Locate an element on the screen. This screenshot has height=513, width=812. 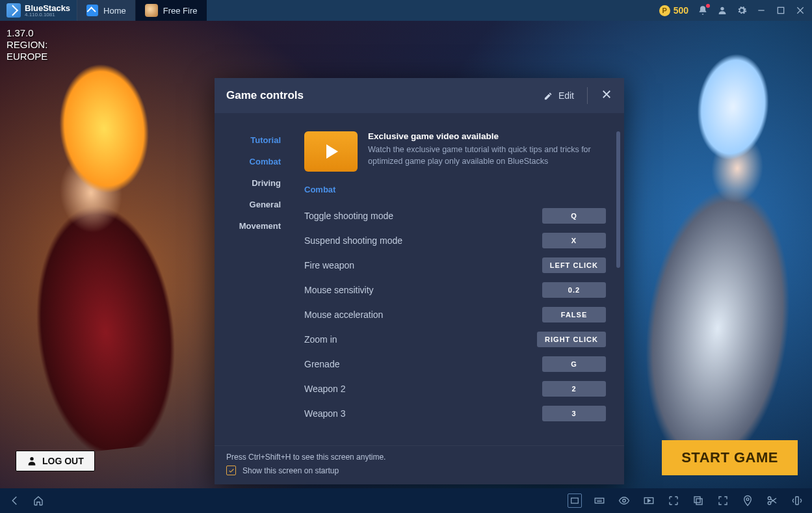
key-binding: Left Click is located at coordinates (574, 265).